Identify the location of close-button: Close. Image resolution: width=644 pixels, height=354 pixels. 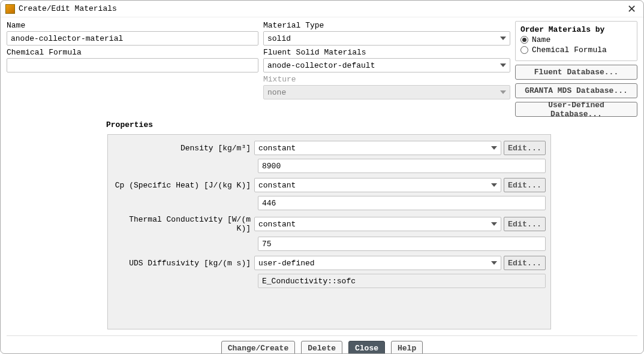
(367, 347).